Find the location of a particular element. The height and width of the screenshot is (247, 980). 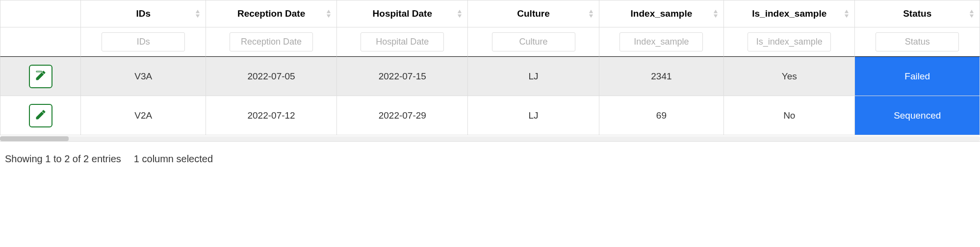

cell-hospital-date: 2022-07-15 is located at coordinates (402, 76).